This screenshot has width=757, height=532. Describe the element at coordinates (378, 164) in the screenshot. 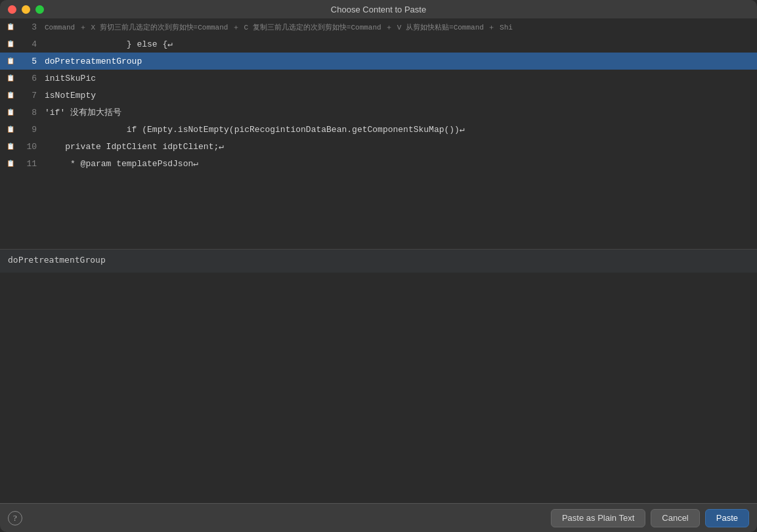

I see `list-item: 📋 11 * @param templatePsdJson↵` at that location.